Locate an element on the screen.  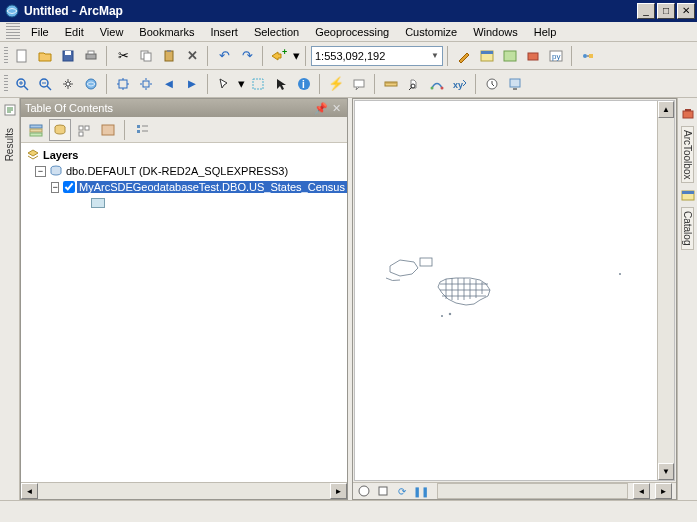
toc-options-icon is located at coordinates (142, 130).